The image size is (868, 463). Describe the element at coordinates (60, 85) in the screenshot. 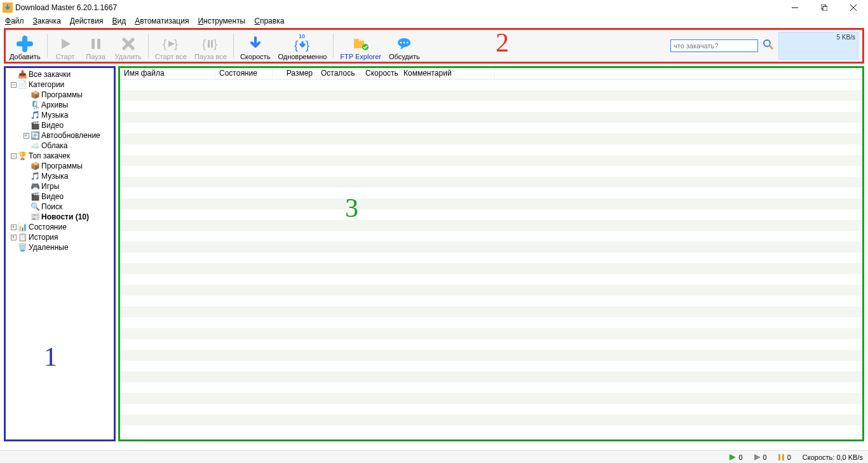

I see `tree-item: −📄Категории` at that location.